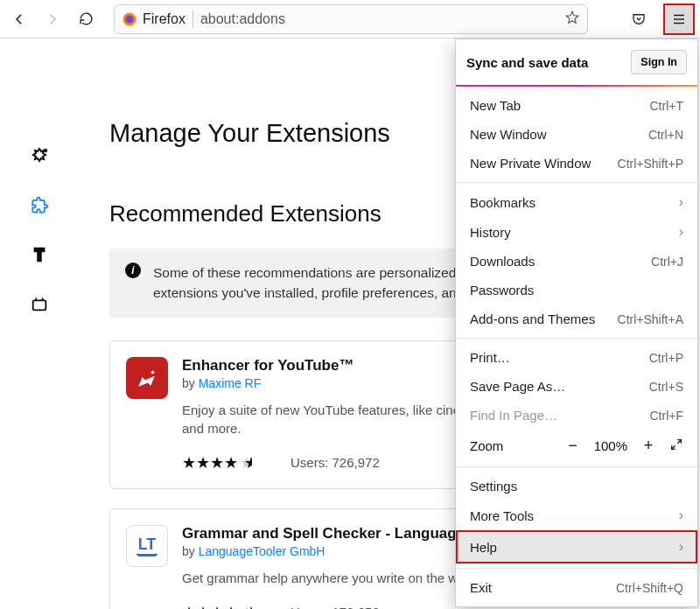 This screenshot has height=609, width=700. What do you see at coordinates (19, 19) in the screenshot?
I see `back-button` at bounding box center [19, 19].